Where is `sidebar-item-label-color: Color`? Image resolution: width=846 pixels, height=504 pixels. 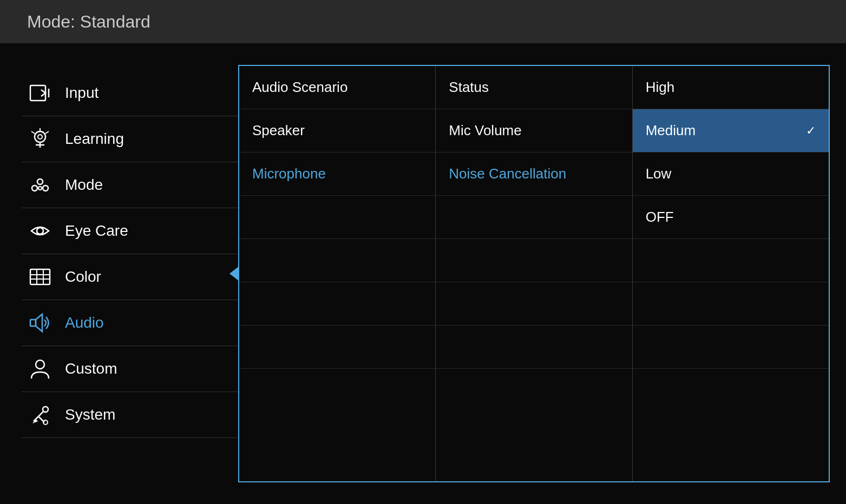
sidebar-item-label-color: Color is located at coordinates (83, 277).